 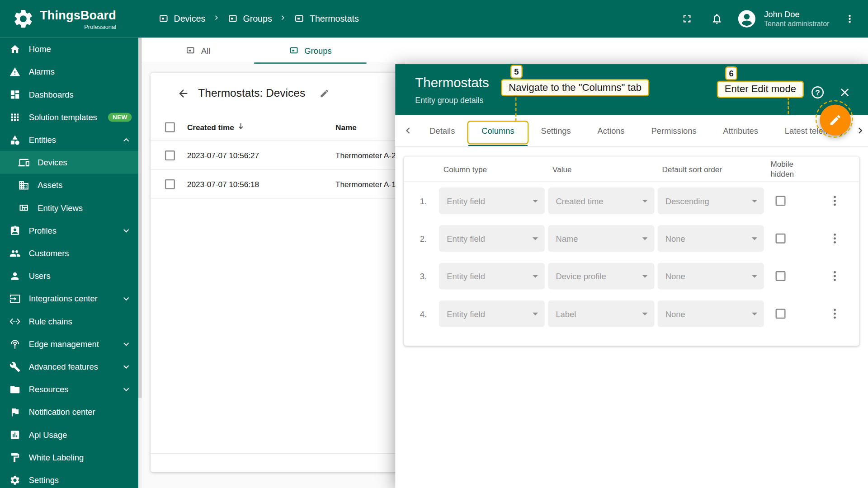 I want to click on step-5-label: Navigate to the "Columns" tab, so click(x=575, y=88).